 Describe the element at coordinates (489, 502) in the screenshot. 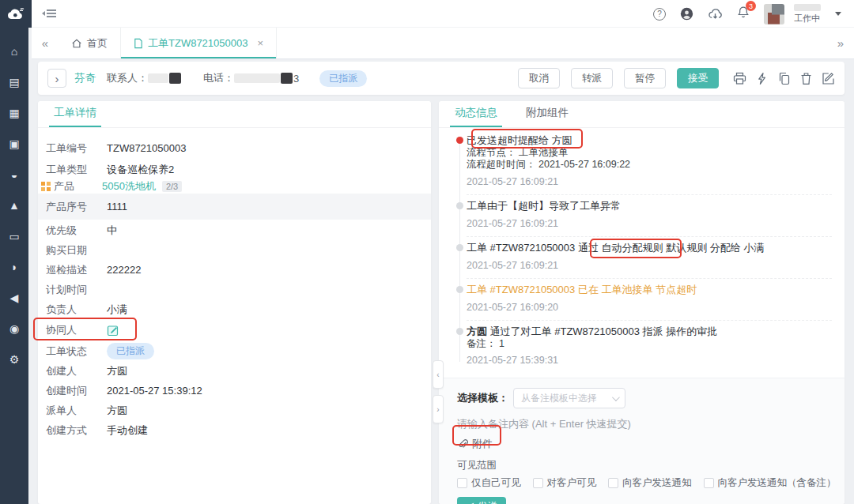

I see `send-label: 发送` at that location.